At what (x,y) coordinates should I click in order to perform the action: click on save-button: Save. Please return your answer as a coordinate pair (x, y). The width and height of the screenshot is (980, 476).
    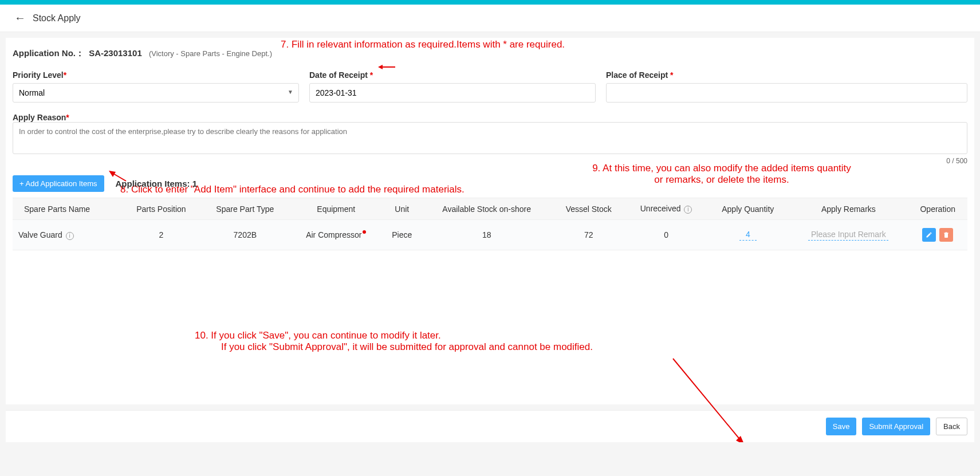
    Looking at the image, I should click on (841, 426).